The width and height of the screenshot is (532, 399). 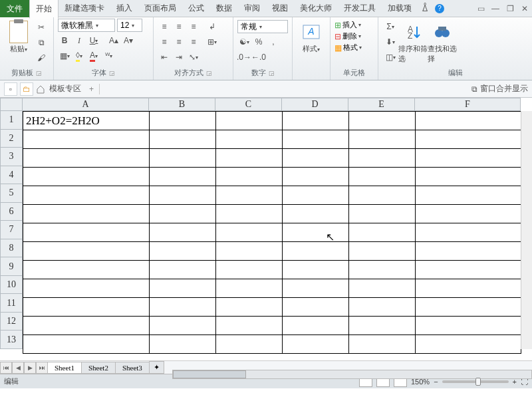 I want to click on row-header-12: 12, so click(x=11, y=322).